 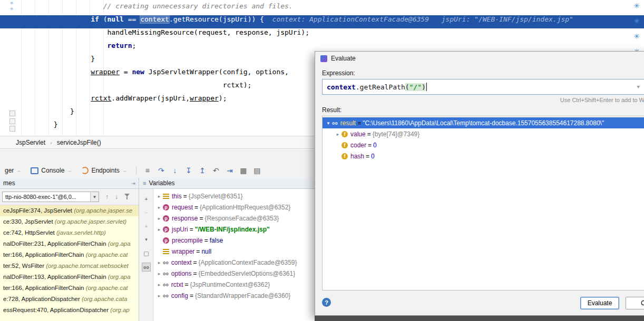 What do you see at coordinates (234, 262) in the screenshot?
I see `variable-row: ▸oocontext={ApplicationContextFacade@635…` at bounding box center [234, 262].